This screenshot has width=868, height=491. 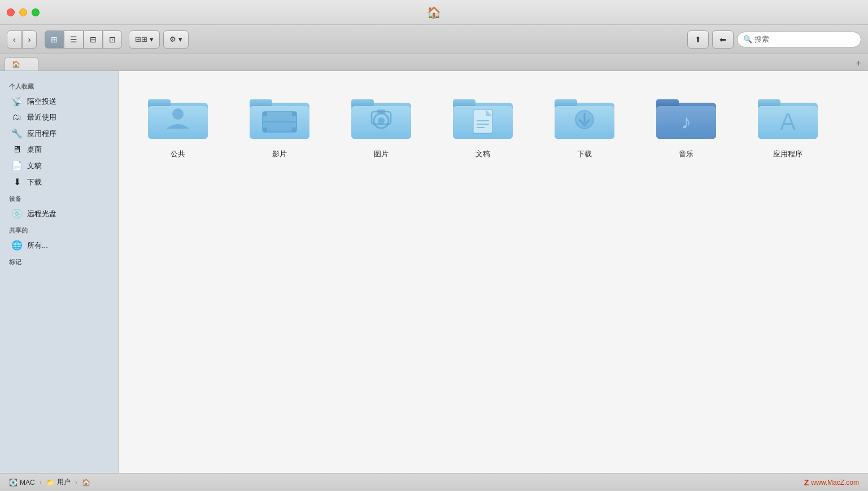 I want to click on breadcrumb-users: 📁 用户, so click(x=59, y=482).